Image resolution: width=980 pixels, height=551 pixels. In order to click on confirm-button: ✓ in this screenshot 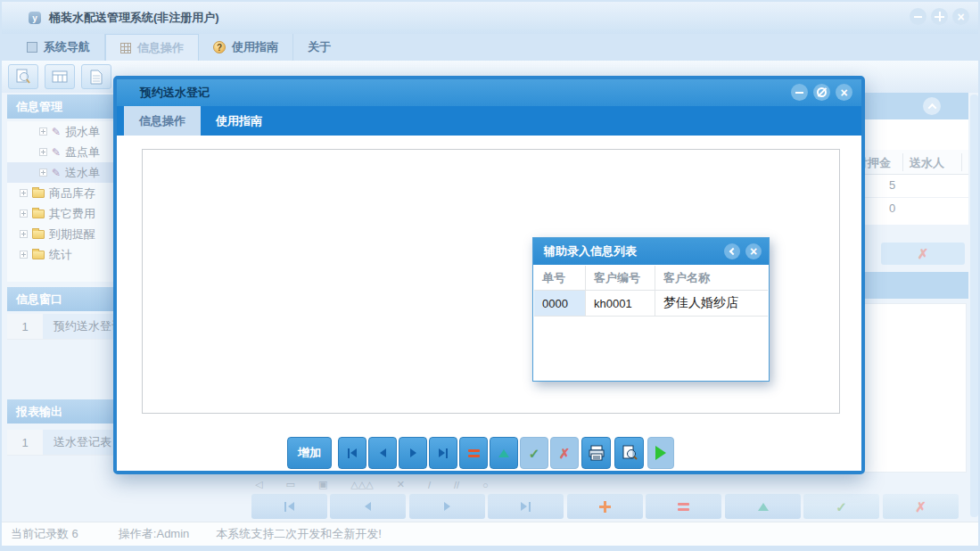, I will do `click(842, 506)`.